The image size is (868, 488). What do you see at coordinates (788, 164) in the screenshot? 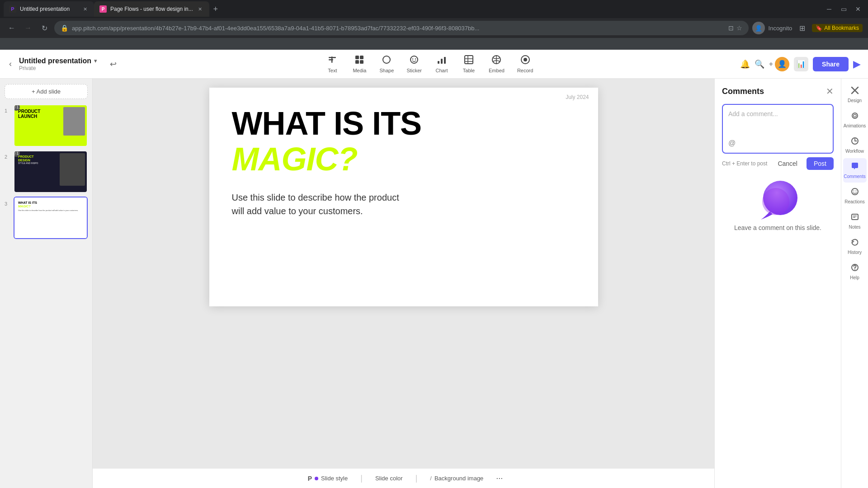
I see `cancel-btn: Cancel` at bounding box center [788, 164].